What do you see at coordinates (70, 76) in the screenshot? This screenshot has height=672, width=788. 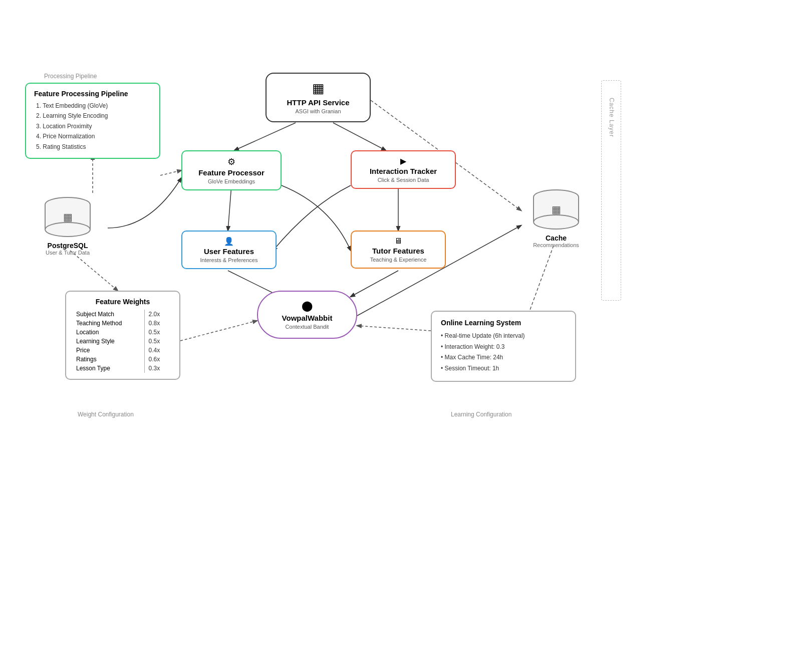 I see `processing-pipeline-label: Processing Pipeline` at bounding box center [70, 76].